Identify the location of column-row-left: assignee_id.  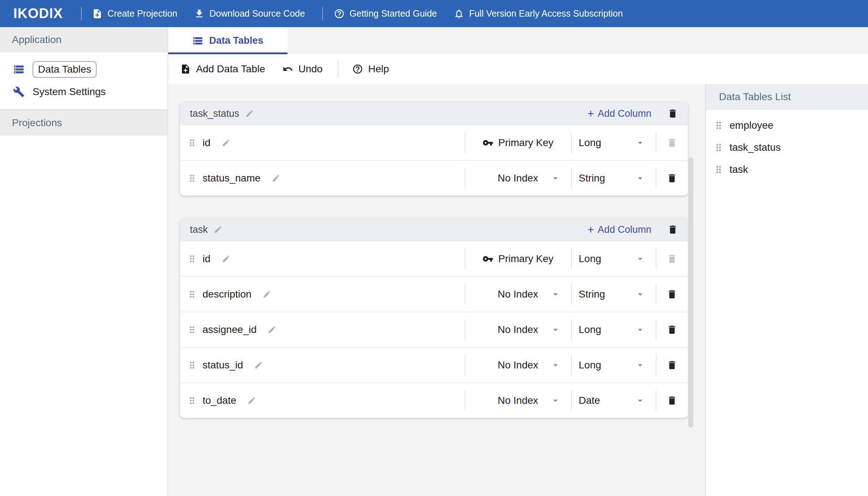
(323, 330).